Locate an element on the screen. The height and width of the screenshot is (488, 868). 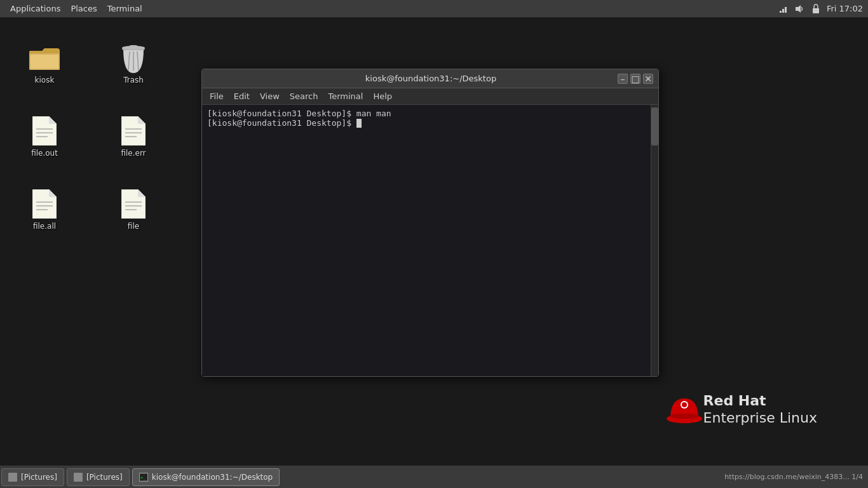
terminal-scroll-thumb is located at coordinates (654, 126).